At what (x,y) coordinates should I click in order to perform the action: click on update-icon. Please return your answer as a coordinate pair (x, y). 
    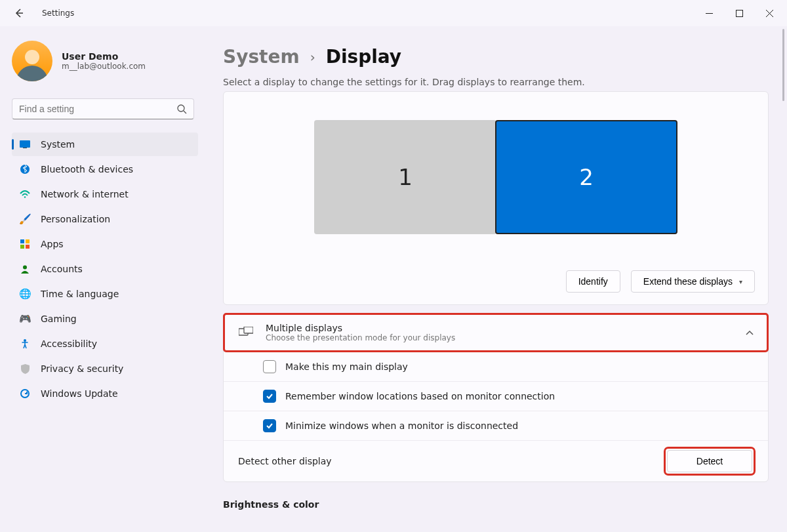
    Looking at the image, I should click on (25, 394).